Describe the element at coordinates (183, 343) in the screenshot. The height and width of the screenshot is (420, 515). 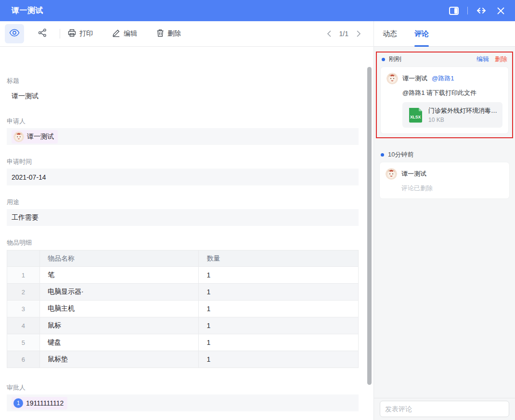
I see `table-row: 5 键盘 1` at that location.